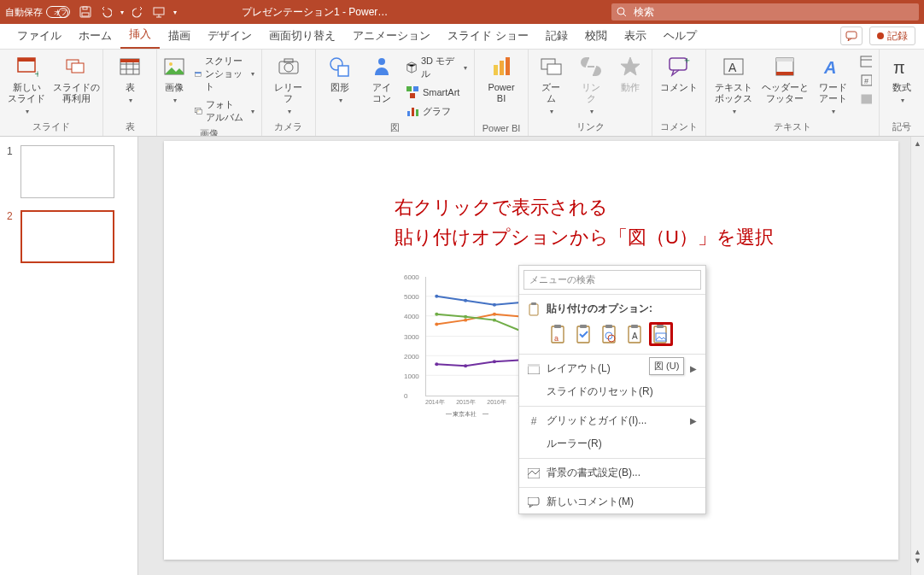 This screenshot has width=924, height=575. Describe the element at coordinates (462, 37) in the screenshot. I see `ribbon-tabs: ファイル ホーム 挿入 描画 デザイン 画面切り替え アニメーション スライド …` at that location.